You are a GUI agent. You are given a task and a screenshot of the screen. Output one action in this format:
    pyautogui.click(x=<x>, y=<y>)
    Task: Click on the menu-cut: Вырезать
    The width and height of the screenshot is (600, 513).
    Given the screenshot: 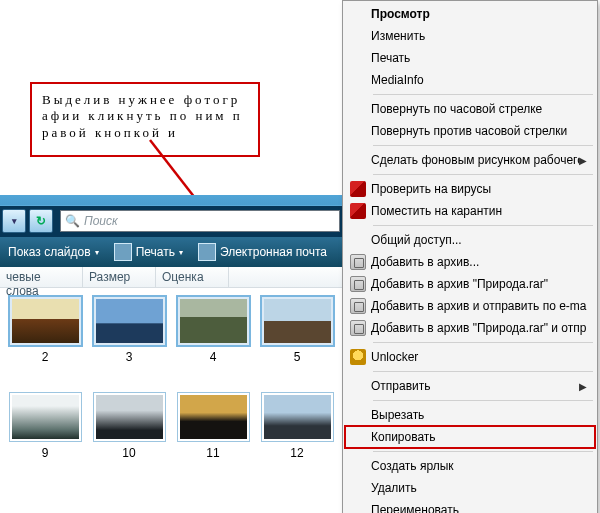 What is the action you would take?
    pyautogui.click(x=470, y=415)
    